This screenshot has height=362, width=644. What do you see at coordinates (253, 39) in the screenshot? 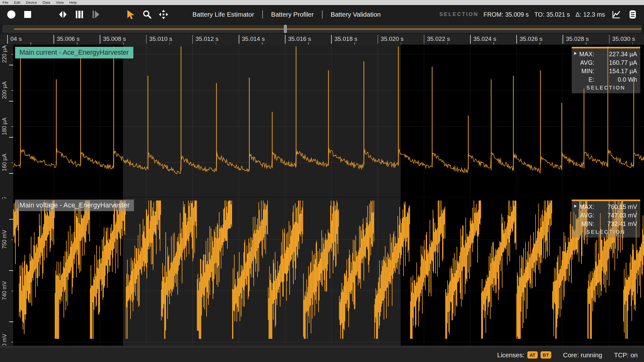
I see `ruler-tick-label: 35.014 s` at bounding box center [253, 39].